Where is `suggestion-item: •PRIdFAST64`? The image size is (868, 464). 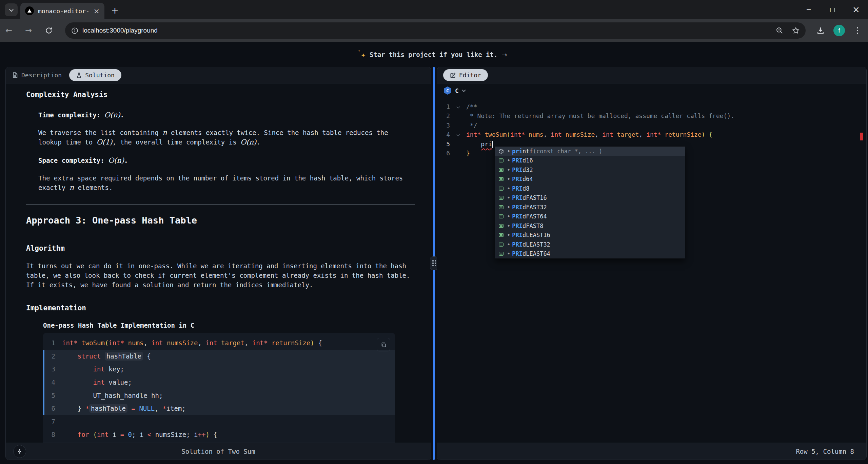 suggestion-item: •PRIdFAST64 is located at coordinates (590, 217).